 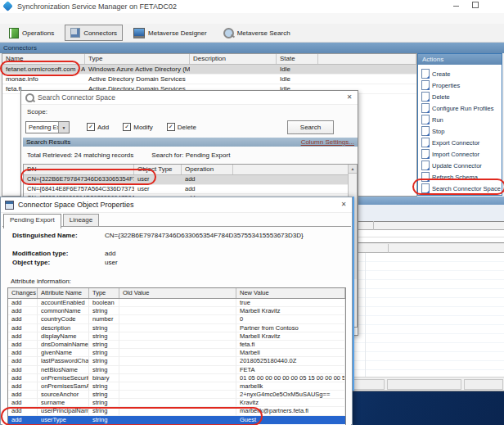 I want to click on action-item: Import Connector, so click(x=460, y=154).